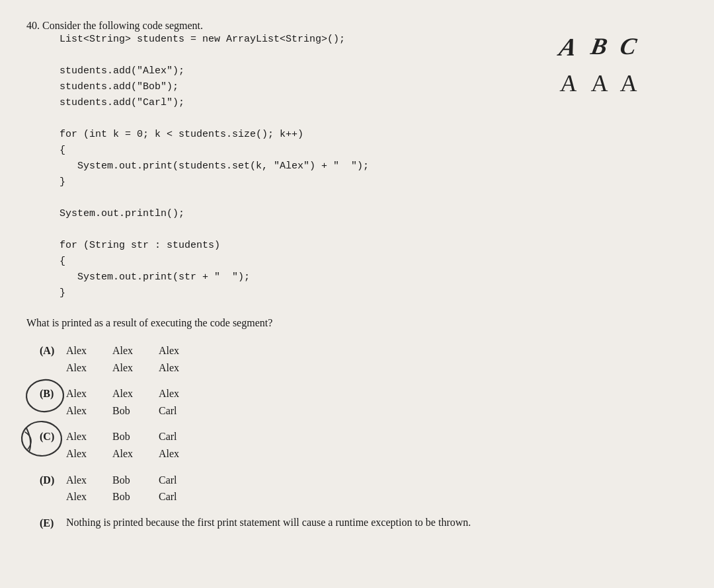 This screenshot has height=588, width=714. Describe the element at coordinates (374, 293) in the screenshot. I see `code-line-17: }` at that location.